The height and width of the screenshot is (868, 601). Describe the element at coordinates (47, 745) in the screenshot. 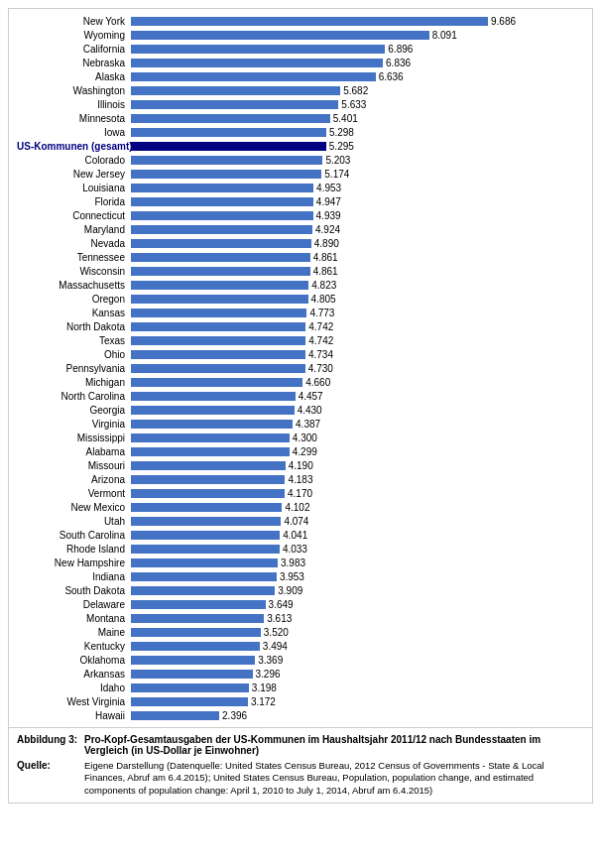

I see `caption-label: Abbildung 3:` at that location.